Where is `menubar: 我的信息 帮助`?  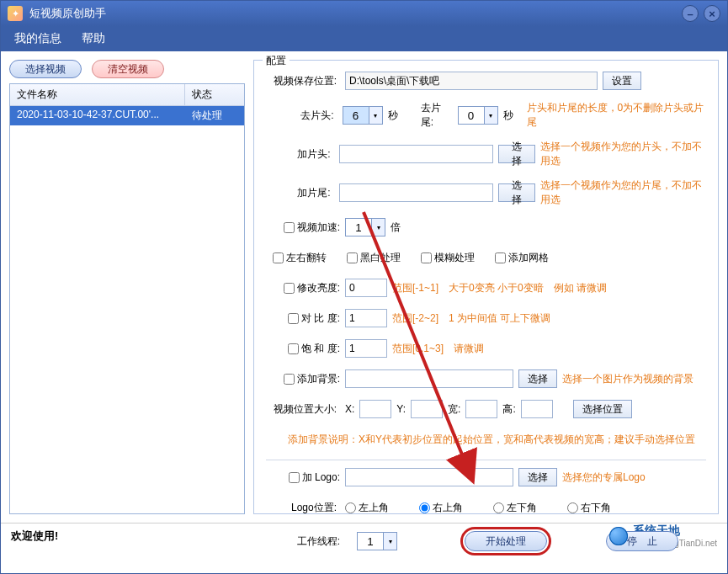 menubar: 我的信息 帮助 is located at coordinates (364, 39).